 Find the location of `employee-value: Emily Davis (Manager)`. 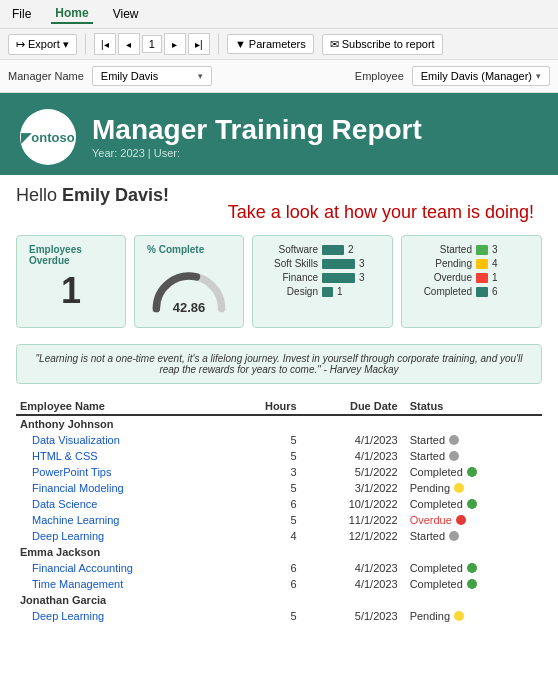

employee-value: Emily Davis (Manager) is located at coordinates (476, 76).